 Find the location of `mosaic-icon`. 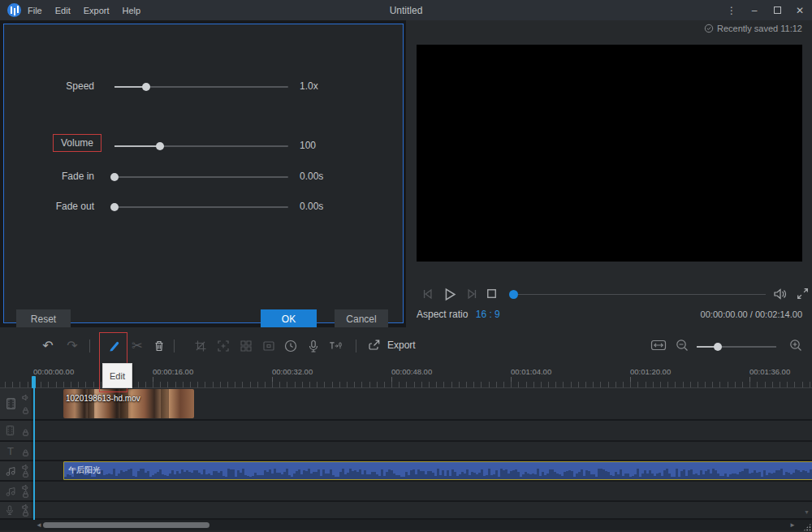

mosaic-icon is located at coordinates (269, 346).